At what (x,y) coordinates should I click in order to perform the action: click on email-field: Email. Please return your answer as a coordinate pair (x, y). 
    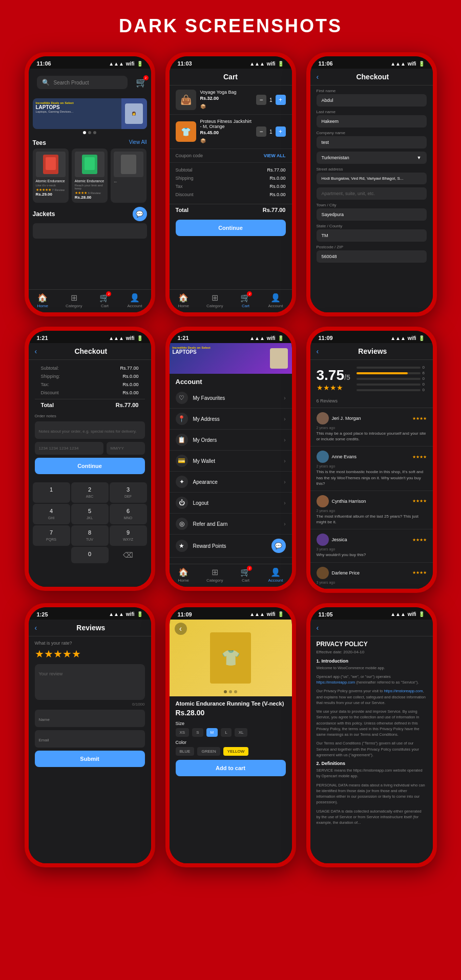
    Looking at the image, I should click on (90, 739).